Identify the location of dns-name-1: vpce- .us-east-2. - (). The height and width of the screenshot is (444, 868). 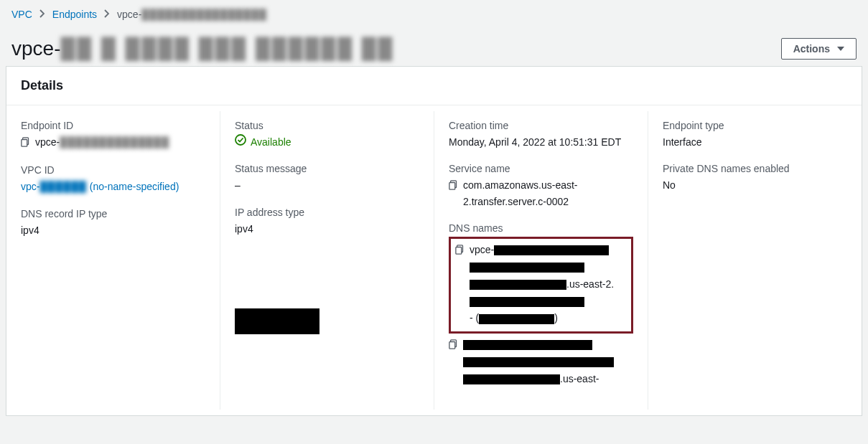
(549, 284).